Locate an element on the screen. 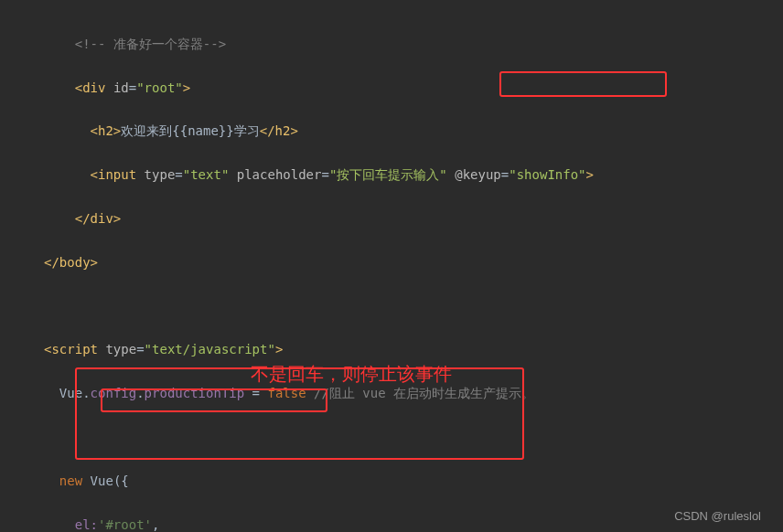  code-line: el:'#root', is located at coordinates (413, 523).